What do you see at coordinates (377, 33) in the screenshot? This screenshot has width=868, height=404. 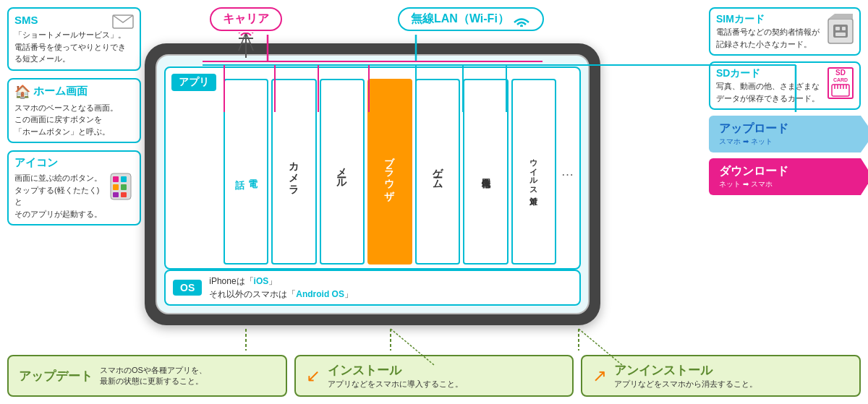 I see `top-labels: キャリア 無線LAN（Wi-Fi）` at bounding box center [377, 33].